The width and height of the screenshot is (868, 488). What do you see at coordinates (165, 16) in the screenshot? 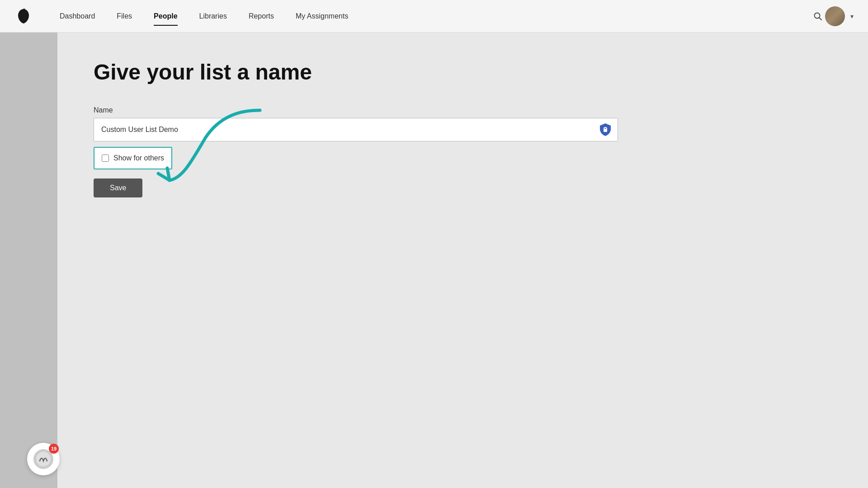
I see `nav-link-people: People` at bounding box center [165, 16].